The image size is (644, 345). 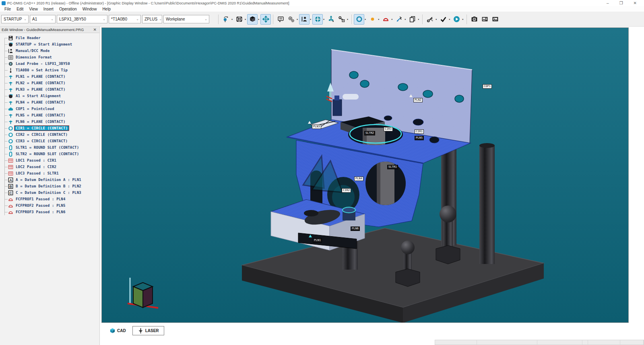 I want to click on point-button, so click(x=372, y=19).